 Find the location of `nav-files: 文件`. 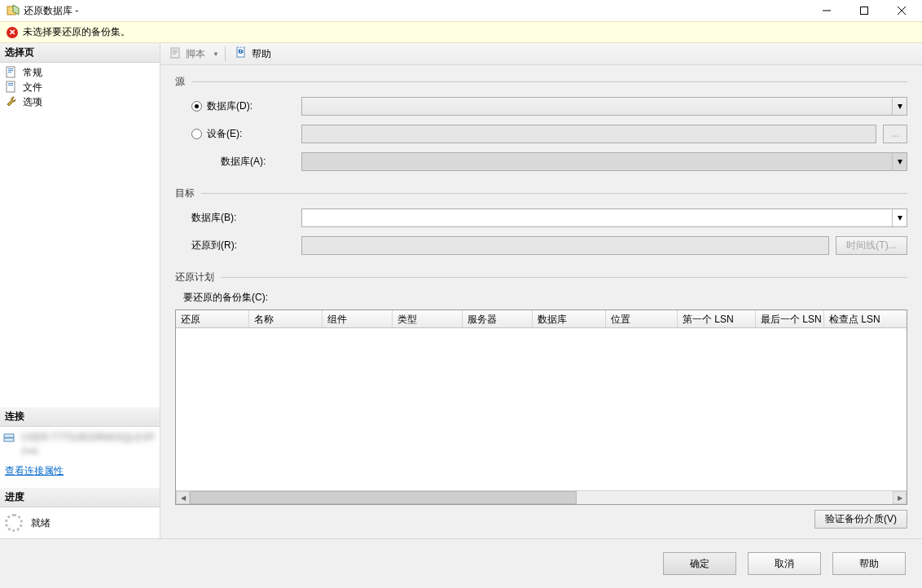

nav-files: 文件 is located at coordinates (80, 87).